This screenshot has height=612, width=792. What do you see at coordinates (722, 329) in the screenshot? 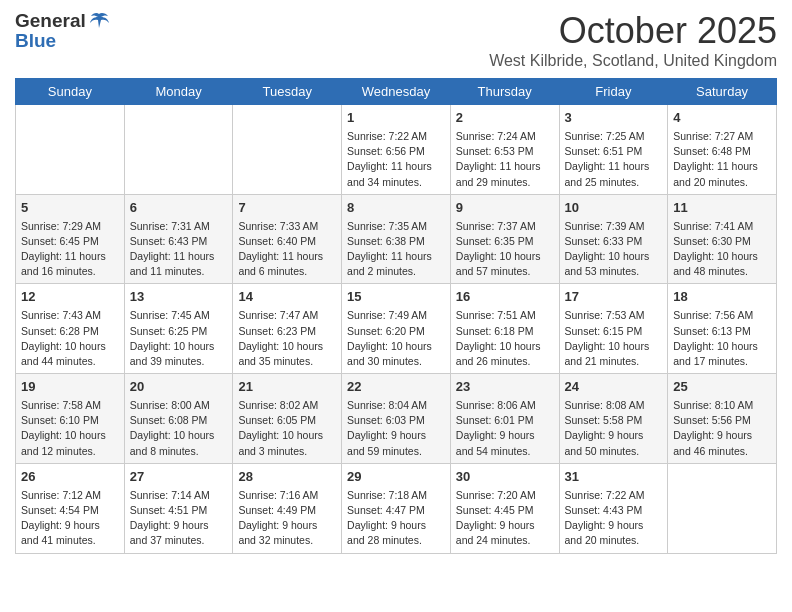
I see `calendar-cell: 18Sunrise: 7:56 AMSunset: 6:13 PMDayligh…` at bounding box center [722, 329].